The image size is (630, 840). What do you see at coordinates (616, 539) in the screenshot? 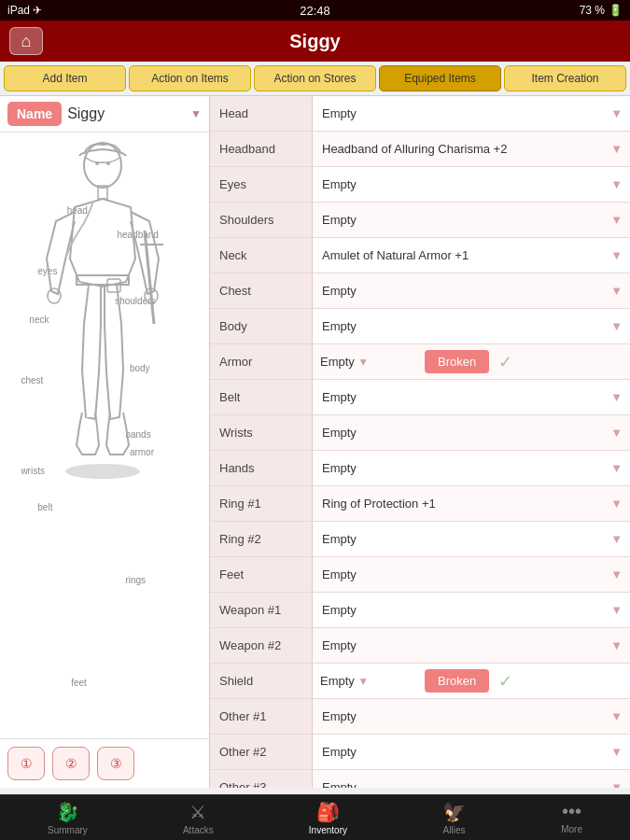
I see `equip-dropdown-icon-12: ▼` at bounding box center [616, 539].